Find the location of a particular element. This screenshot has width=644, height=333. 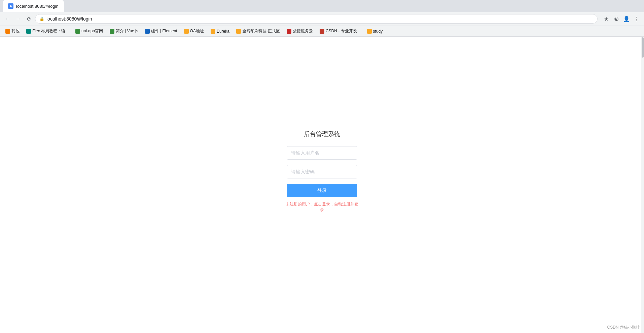

active-tab: A localhost:8080/#/login is located at coordinates (33, 6).